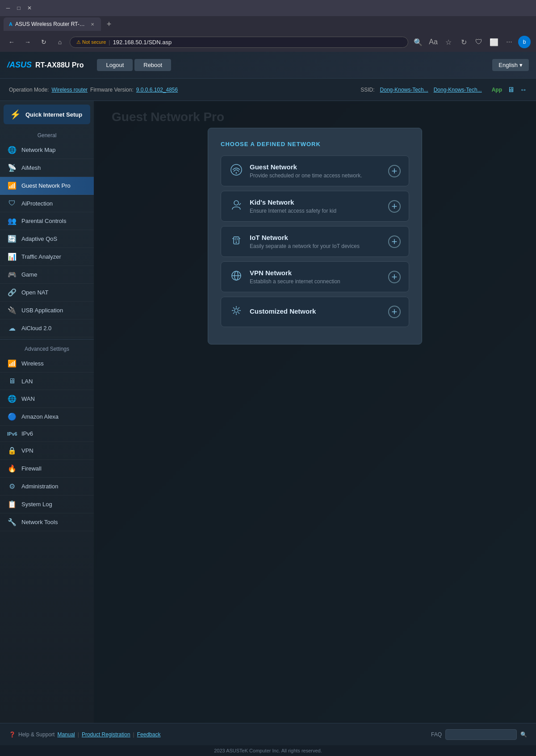  Describe the element at coordinates (236, 277) in the screenshot. I see `vpn-network-icon` at that location.